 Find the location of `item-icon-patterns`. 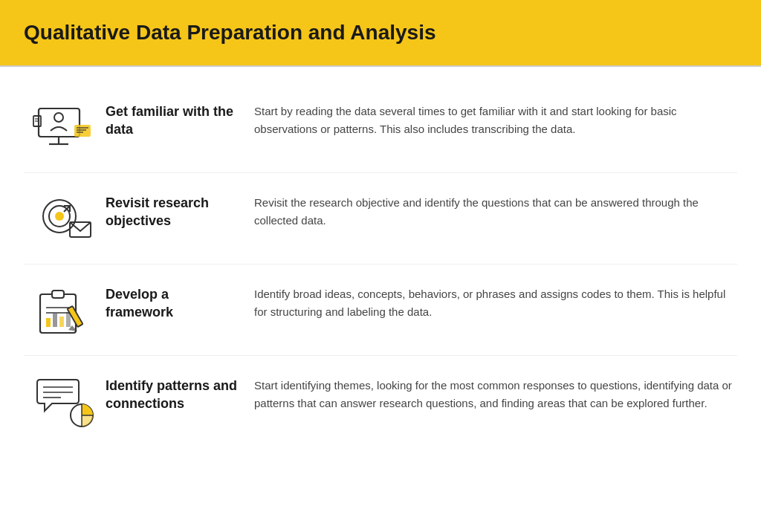

item-icon-patterns is located at coordinates (65, 401).